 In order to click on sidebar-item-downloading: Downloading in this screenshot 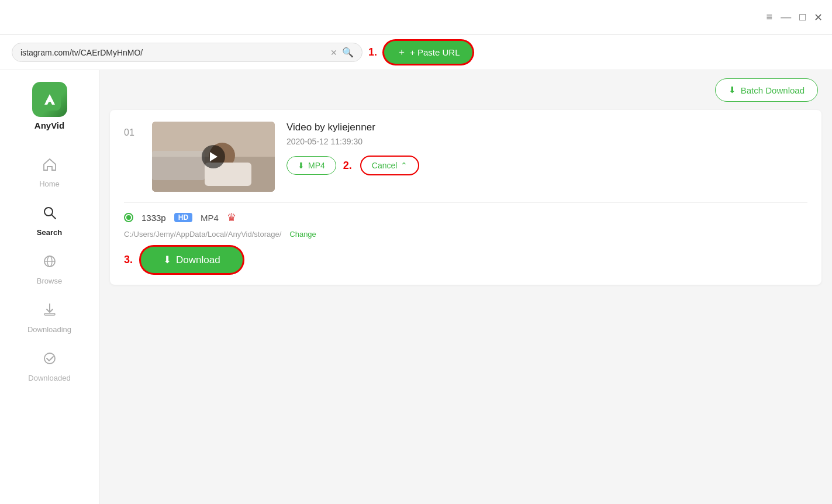, I will do `click(49, 318)`.